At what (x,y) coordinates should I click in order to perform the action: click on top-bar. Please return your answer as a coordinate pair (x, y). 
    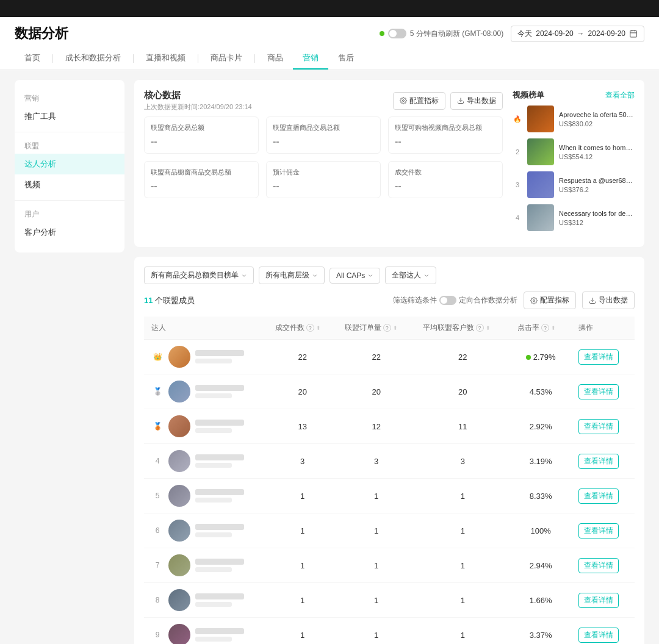
    Looking at the image, I should click on (330, 9).